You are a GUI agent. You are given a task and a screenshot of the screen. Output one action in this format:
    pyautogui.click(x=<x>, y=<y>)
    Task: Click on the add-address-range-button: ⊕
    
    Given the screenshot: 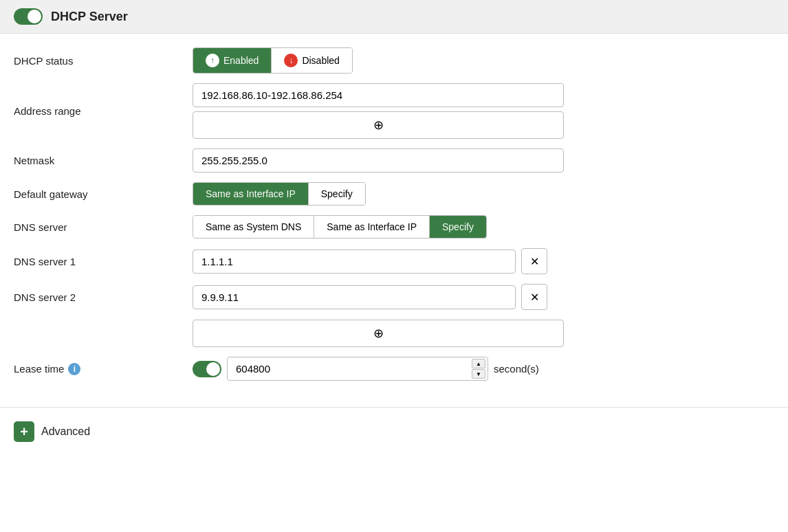 What is the action you would take?
    pyautogui.click(x=378, y=125)
    